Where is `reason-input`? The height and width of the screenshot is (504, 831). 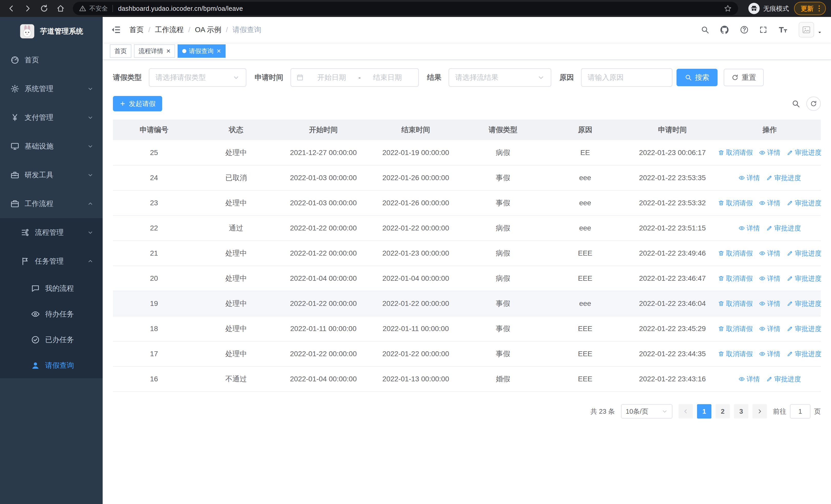 reason-input is located at coordinates (627, 78).